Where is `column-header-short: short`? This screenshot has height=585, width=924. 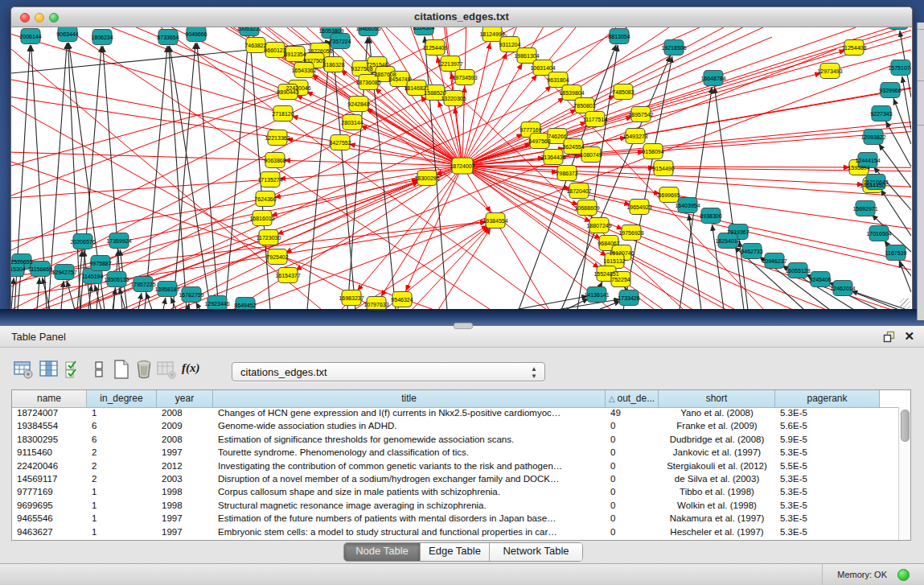
column-header-short: short is located at coordinates (717, 399).